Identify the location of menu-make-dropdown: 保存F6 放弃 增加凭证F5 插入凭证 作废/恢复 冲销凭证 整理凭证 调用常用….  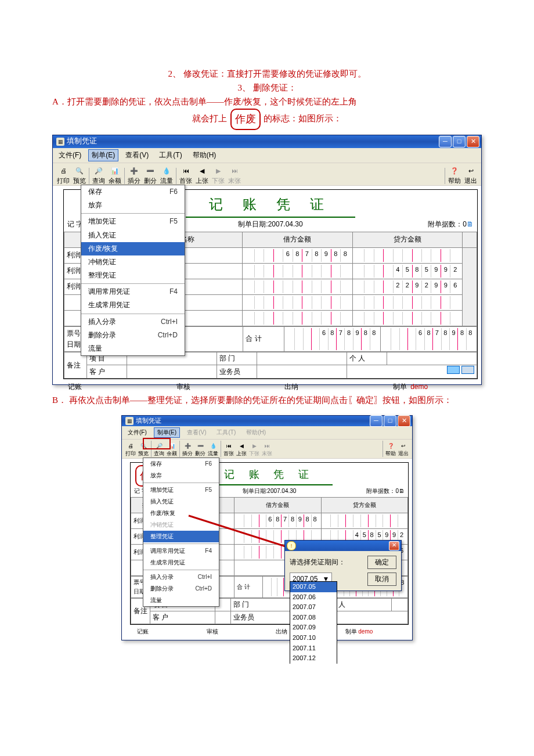
(133, 271).